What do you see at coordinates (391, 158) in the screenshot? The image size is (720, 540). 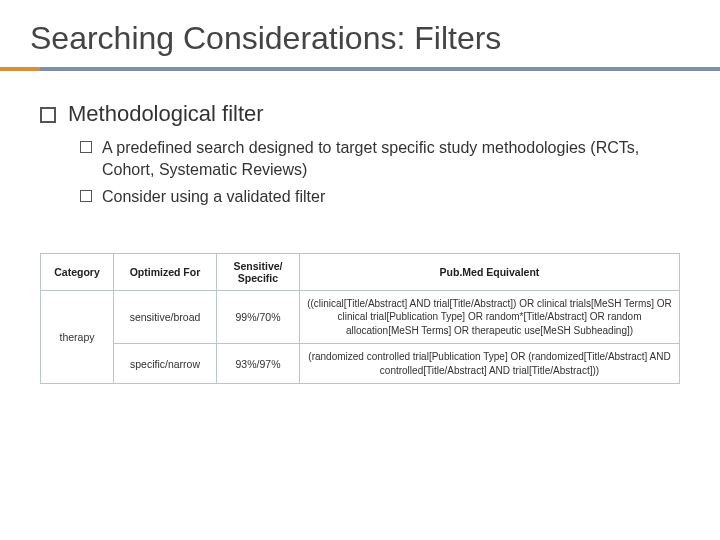 I see `bullet-l2-text: A predefined search designed to target s…` at bounding box center [391, 158].